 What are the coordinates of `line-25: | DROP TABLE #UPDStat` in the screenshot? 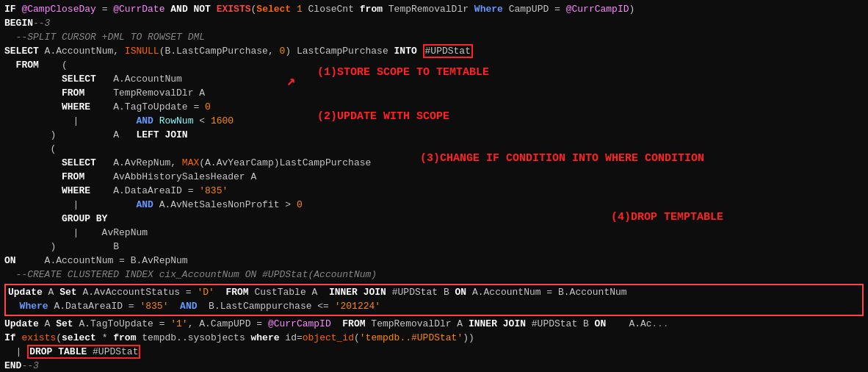 It's located at (434, 353).